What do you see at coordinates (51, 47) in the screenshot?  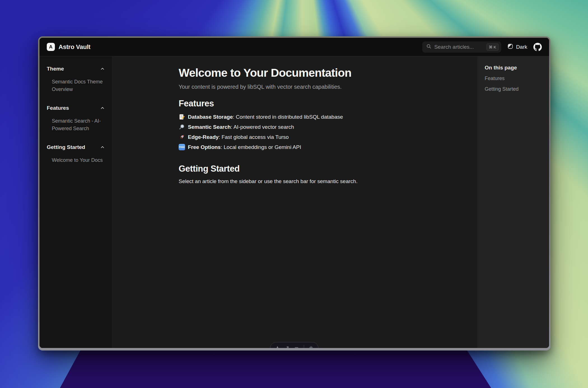 I see `app-logo: A` at bounding box center [51, 47].